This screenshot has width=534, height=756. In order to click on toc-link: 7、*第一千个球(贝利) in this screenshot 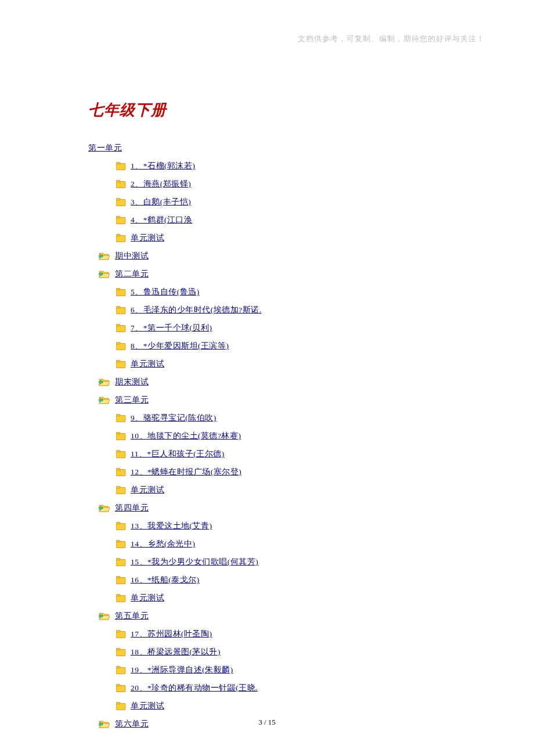, I will do `click(172, 327)`.